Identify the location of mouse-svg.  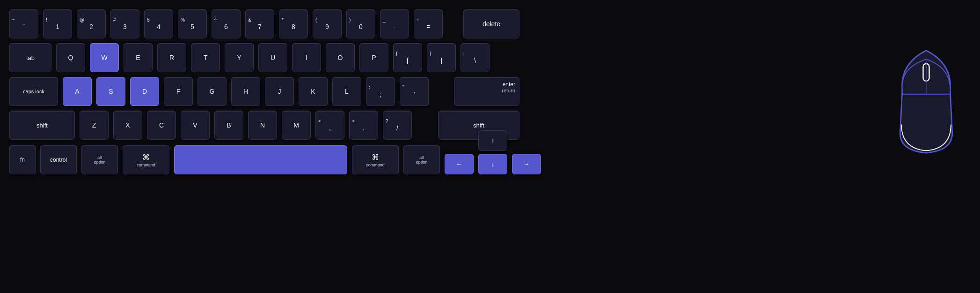
(926, 98).